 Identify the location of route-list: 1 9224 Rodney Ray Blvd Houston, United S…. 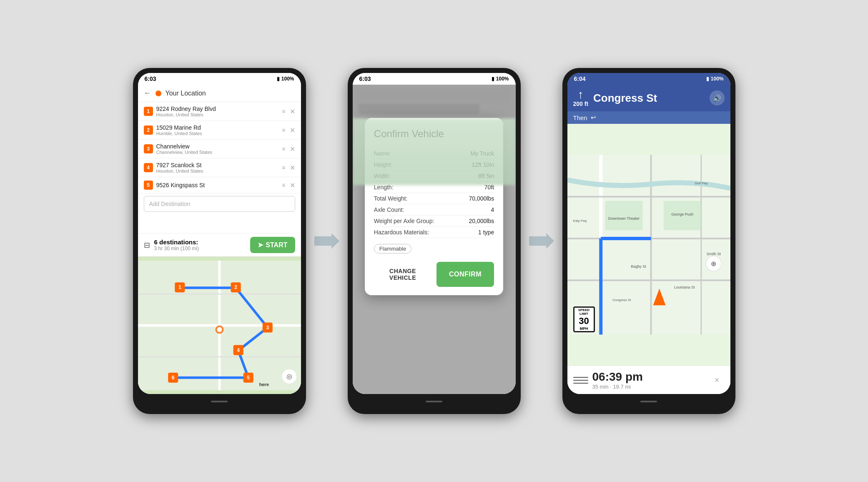
(219, 168).